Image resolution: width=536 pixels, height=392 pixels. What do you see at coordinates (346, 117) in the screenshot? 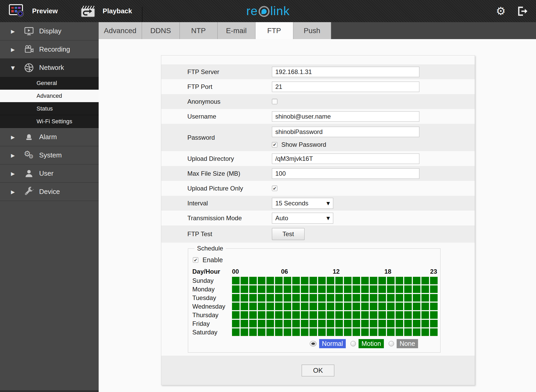
I see `username-input` at bounding box center [346, 117].